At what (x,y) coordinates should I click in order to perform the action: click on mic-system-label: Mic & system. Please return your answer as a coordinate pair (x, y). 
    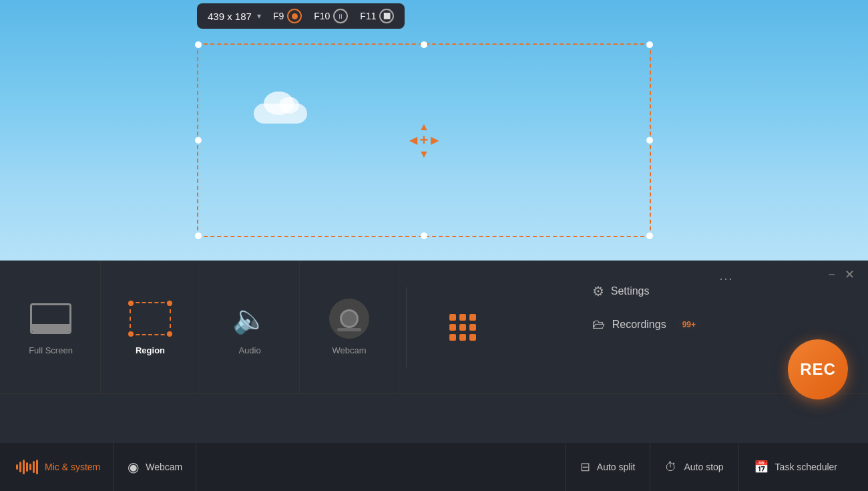
    Looking at the image, I should click on (72, 467).